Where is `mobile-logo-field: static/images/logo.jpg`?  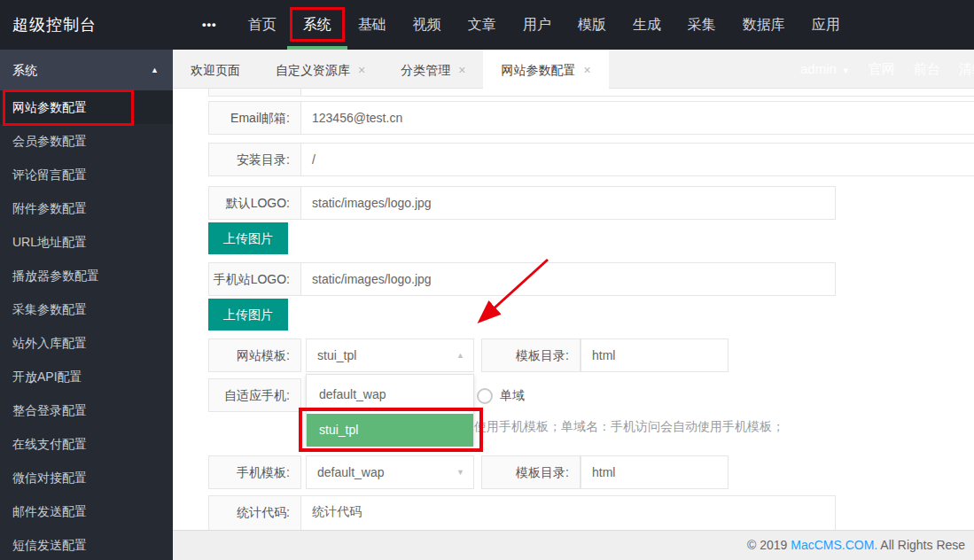 mobile-logo-field: static/images/logo.jpg is located at coordinates (568, 279).